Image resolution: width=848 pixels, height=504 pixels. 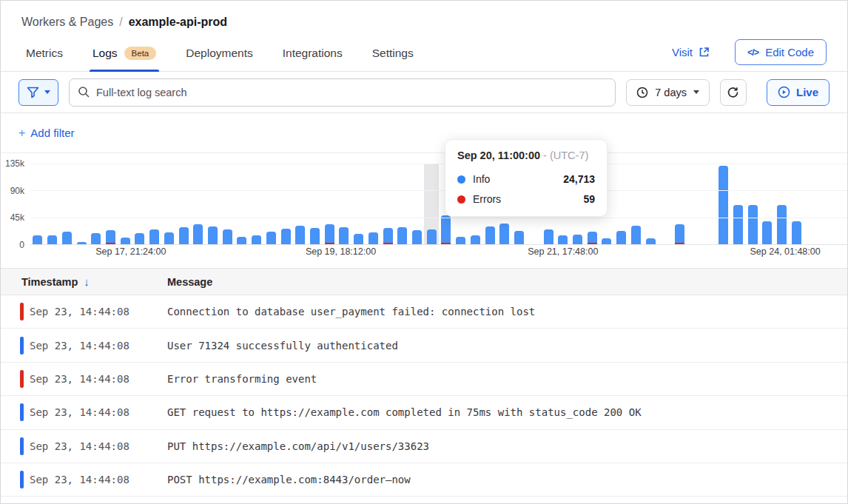 I want to click on column-header-timestamp: Timestamp ↓, so click(x=84, y=281).